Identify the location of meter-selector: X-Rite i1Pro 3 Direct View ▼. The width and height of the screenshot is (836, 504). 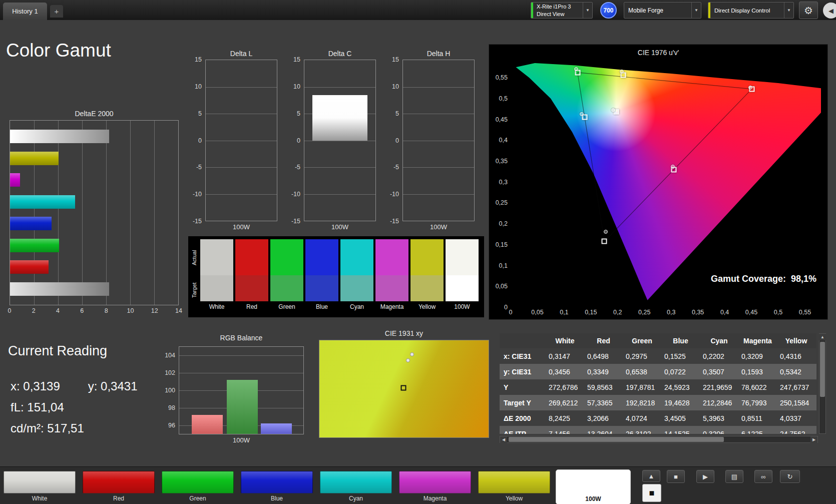
(562, 10).